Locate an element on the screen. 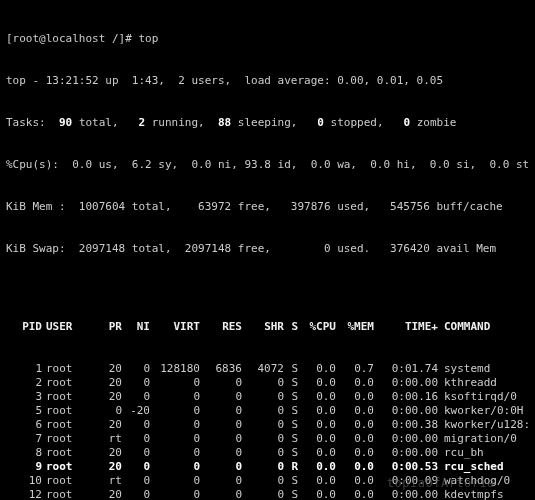 This screenshot has height=500, width=535. col-mem: %MEM is located at coordinates (355, 327).